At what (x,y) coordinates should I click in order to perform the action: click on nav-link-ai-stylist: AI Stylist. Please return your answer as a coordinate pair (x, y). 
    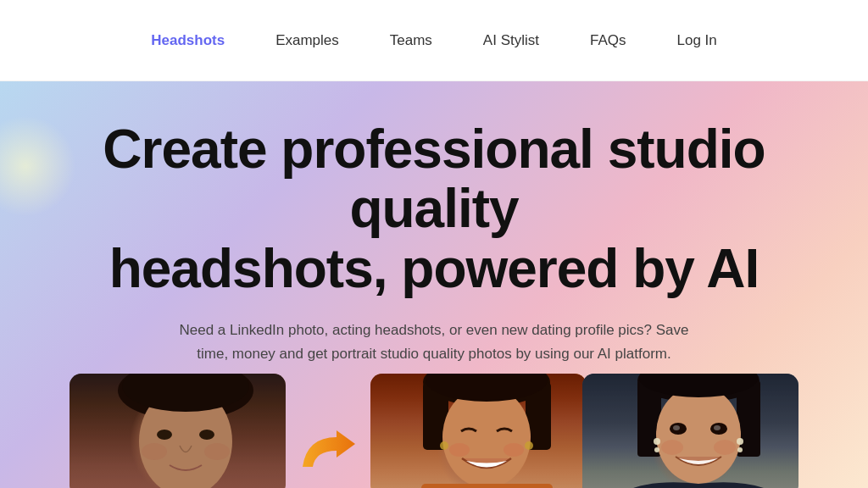
    Looking at the image, I should click on (511, 41).